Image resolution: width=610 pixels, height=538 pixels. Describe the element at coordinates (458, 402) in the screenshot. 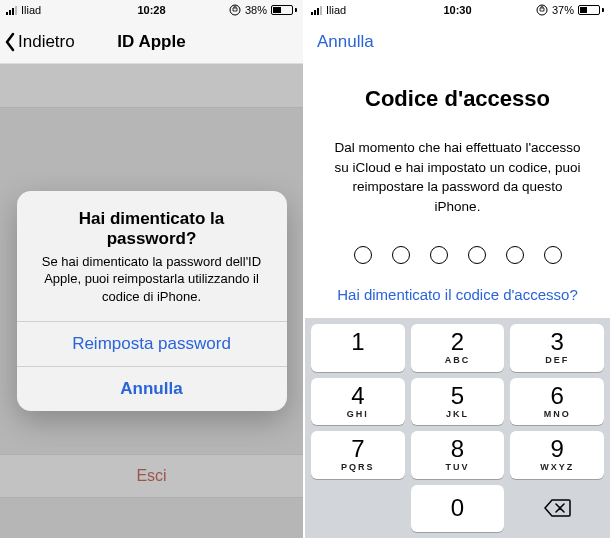

I see `key-5: 5JKL` at that location.